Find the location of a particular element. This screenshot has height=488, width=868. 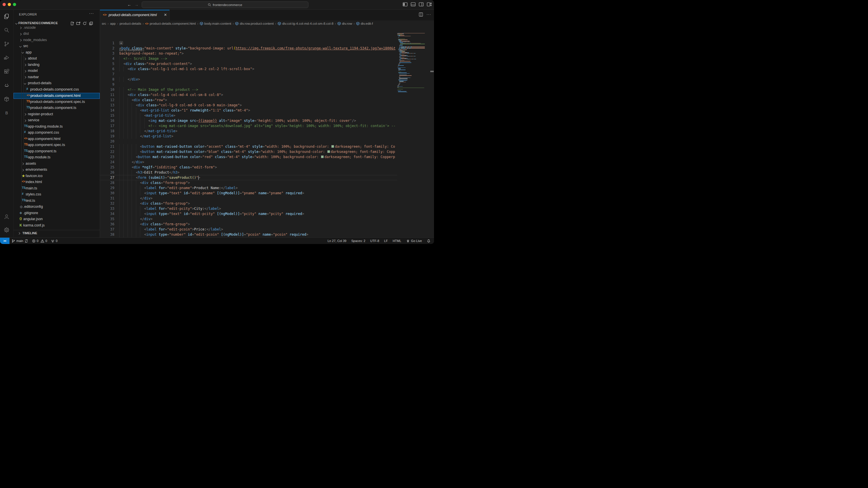

nav-back-icon: ← is located at coordinates (129, 5).